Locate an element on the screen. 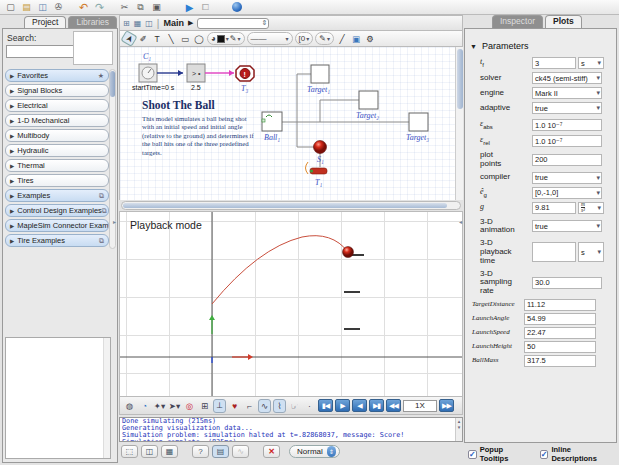 This screenshot has height=465, width=619. undo-icon: ↶ is located at coordinates (84, 7).